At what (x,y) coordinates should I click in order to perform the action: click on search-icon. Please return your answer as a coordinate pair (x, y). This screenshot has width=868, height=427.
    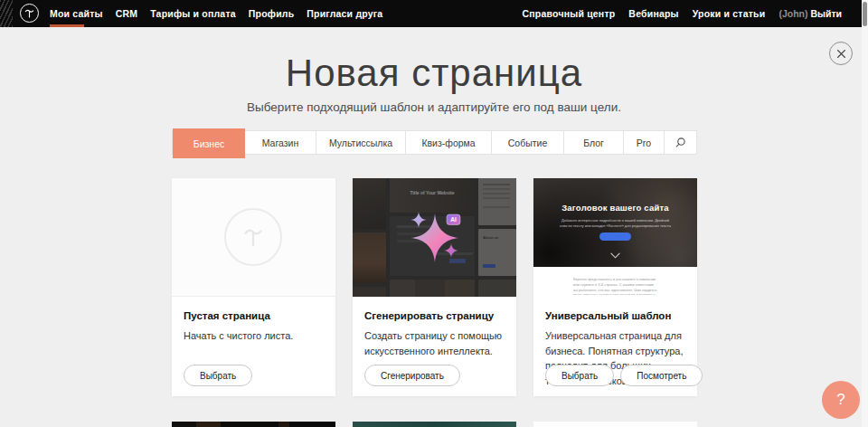
    Looking at the image, I should click on (680, 143).